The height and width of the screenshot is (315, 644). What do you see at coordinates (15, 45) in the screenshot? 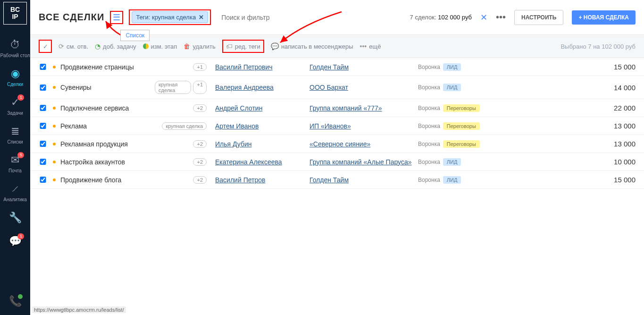
I see `nav-icon: ⏱` at bounding box center [15, 45].